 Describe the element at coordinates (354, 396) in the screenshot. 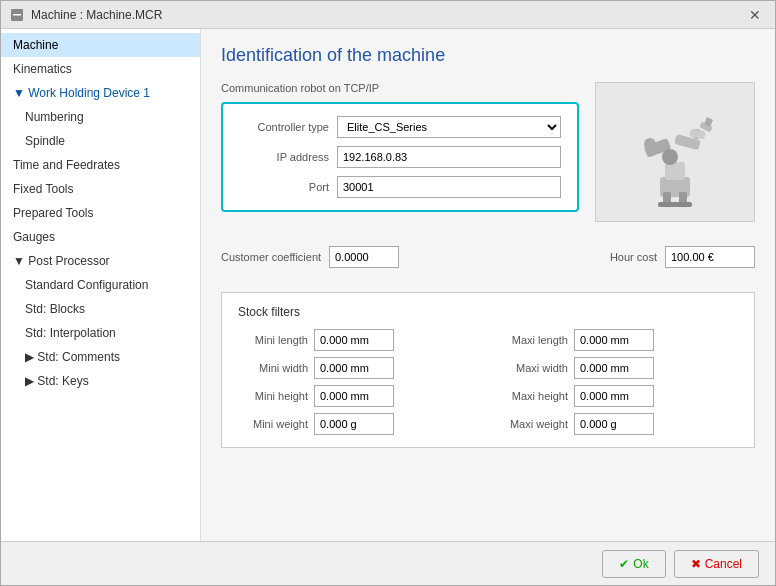

I see `mini-height-input` at that location.